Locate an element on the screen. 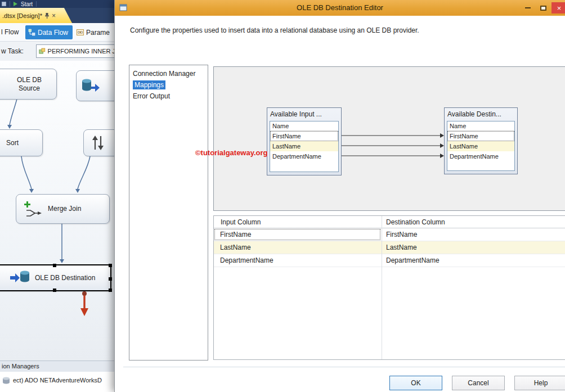  start-button: Start is located at coordinates (27, 4).